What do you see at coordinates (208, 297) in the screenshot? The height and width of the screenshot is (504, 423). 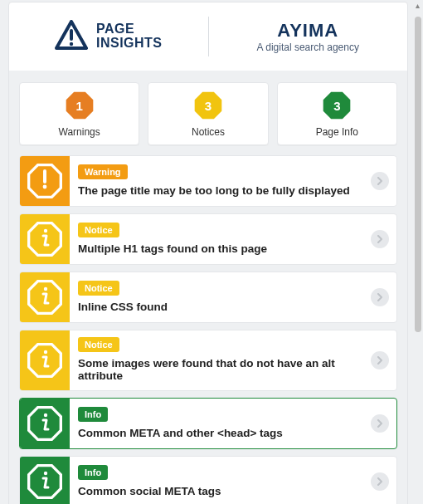 I see `insight-item: Notice Inline CSS found` at bounding box center [208, 297].